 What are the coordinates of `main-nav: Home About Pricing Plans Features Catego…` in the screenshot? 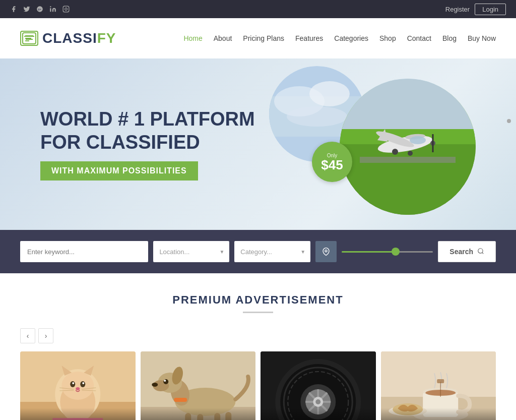 It's located at (340, 38).